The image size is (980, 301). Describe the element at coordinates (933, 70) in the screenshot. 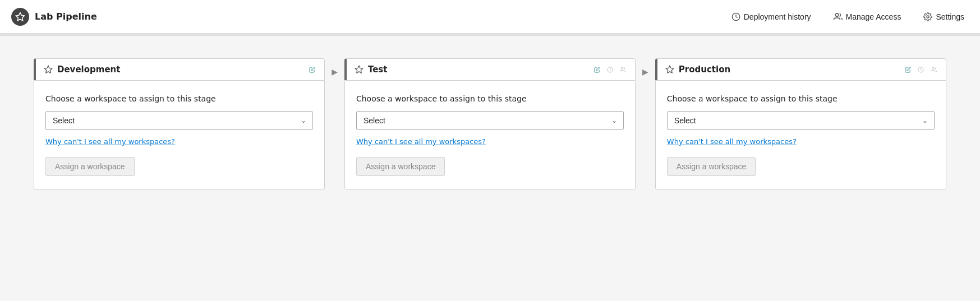

I see `production-access-icon` at that location.